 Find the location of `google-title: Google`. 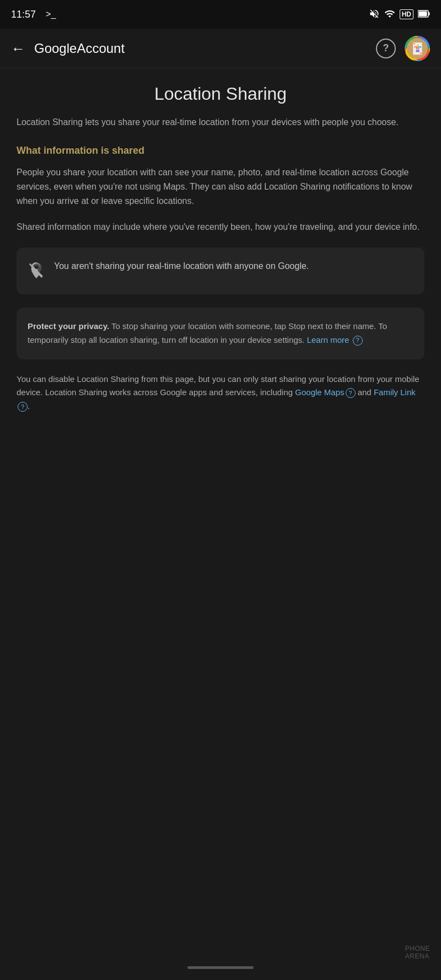

google-title: Google is located at coordinates (55, 49).